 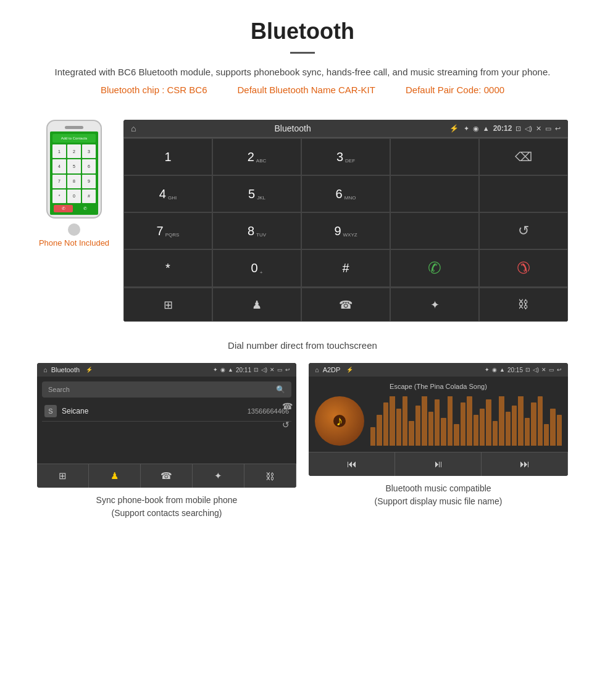 I want to click on pb-footer-phone: ☎, so click(x=167, y=476).